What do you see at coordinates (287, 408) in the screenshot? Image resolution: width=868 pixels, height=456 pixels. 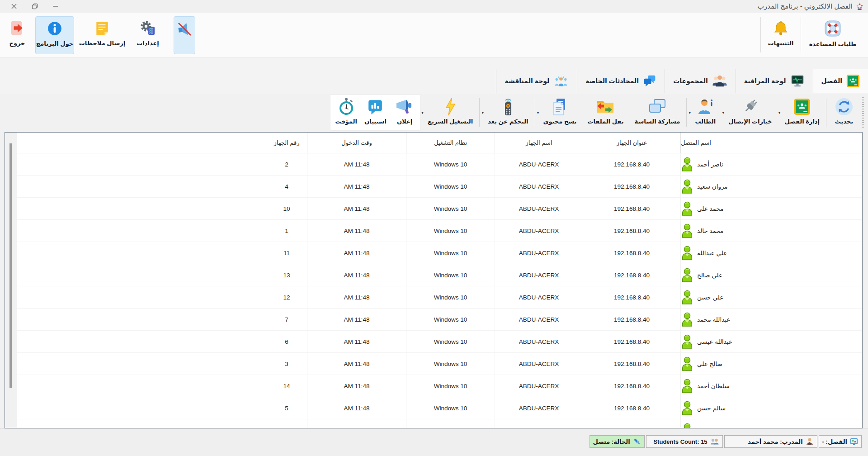 I see `device-number: 5` at bounding box center [287, 408].